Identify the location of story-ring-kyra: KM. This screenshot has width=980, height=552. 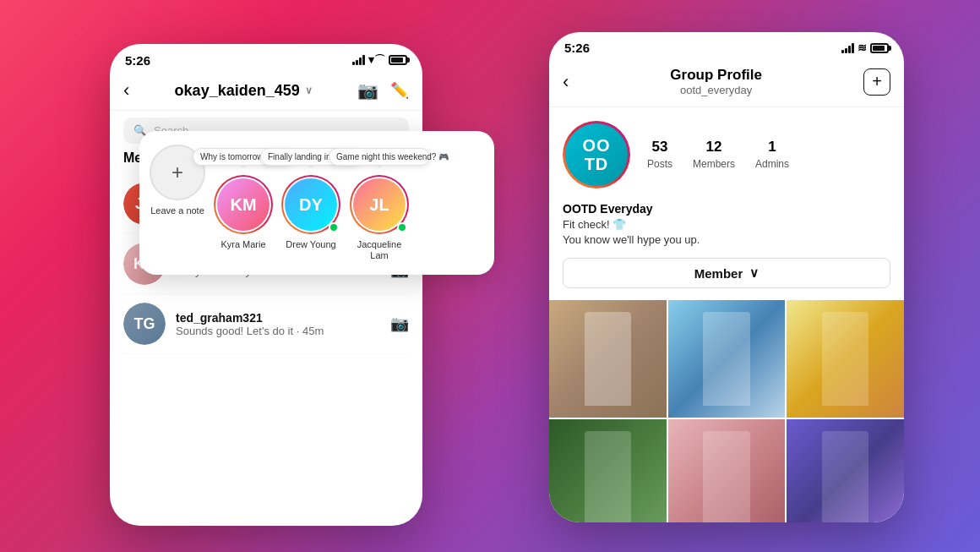
(243, 205).